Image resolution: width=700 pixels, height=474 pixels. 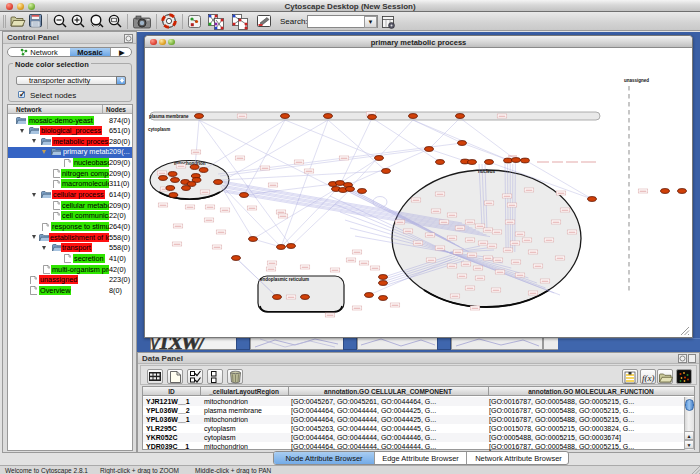 What do you see at coordinates (648, 378) in the screenshot?
I see `svg-text: f(x)` at bounding box center [648, 378].